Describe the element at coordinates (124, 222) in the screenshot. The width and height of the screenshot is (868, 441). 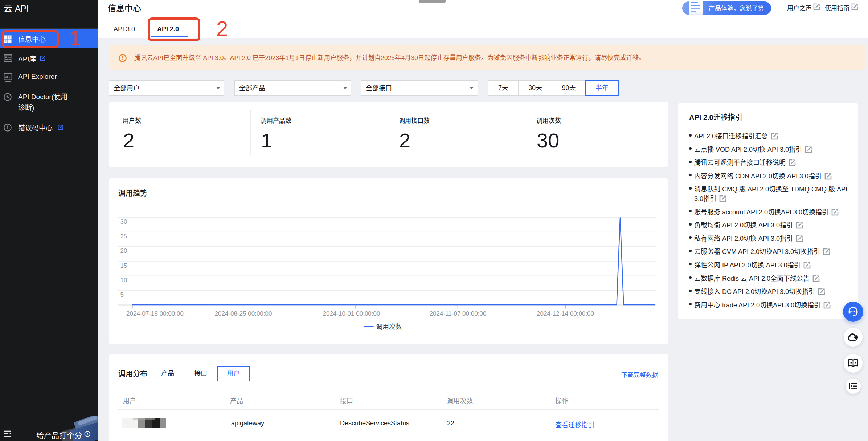
I see `svg-text: 30` at that location.